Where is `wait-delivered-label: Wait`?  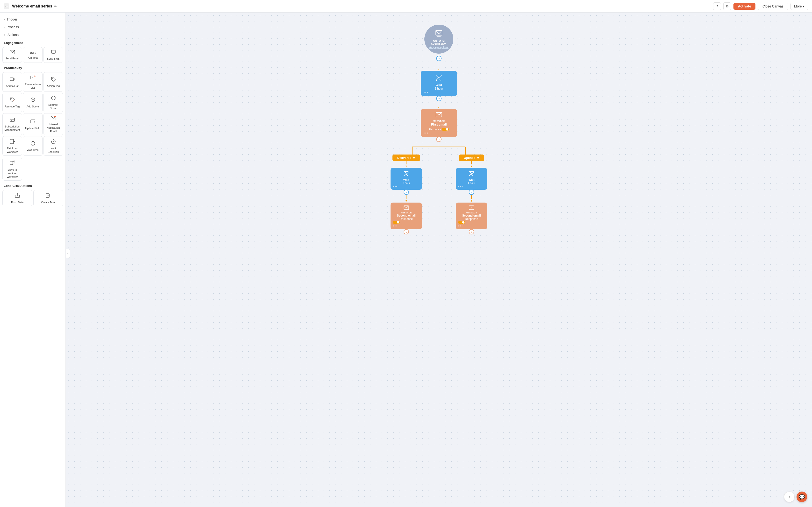 wait-delivered-label: Wait is located at coordinates (406, 180).